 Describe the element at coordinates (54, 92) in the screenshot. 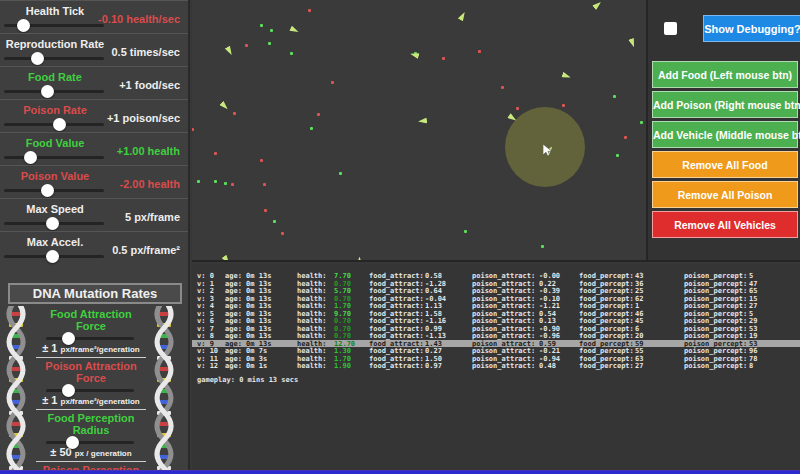

I see `slider-track-food-rate` at that location.